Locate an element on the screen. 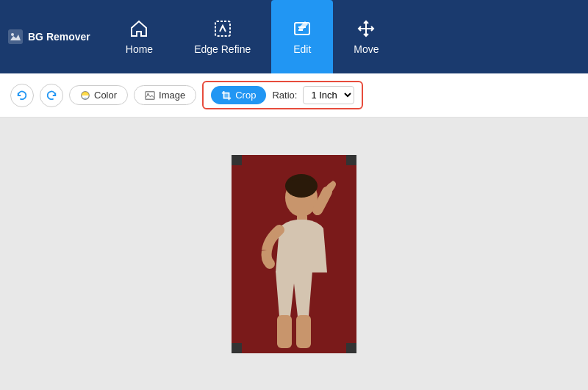 The height and width of the screenshot is (390, 588). ratio-select: 1 Inch 2x3 3x4 4x5 Free is located at coordinates (329, 95).